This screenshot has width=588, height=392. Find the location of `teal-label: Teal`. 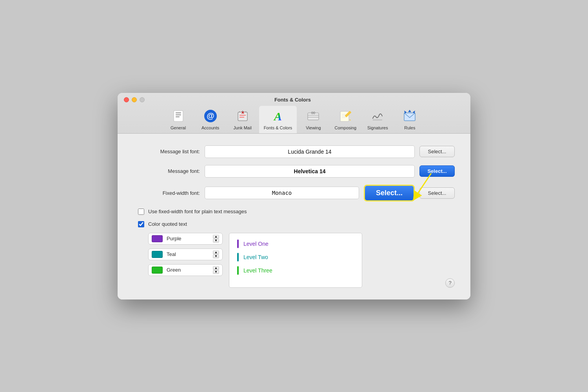

teal-label: Teal is located at coordinates (189, 254).